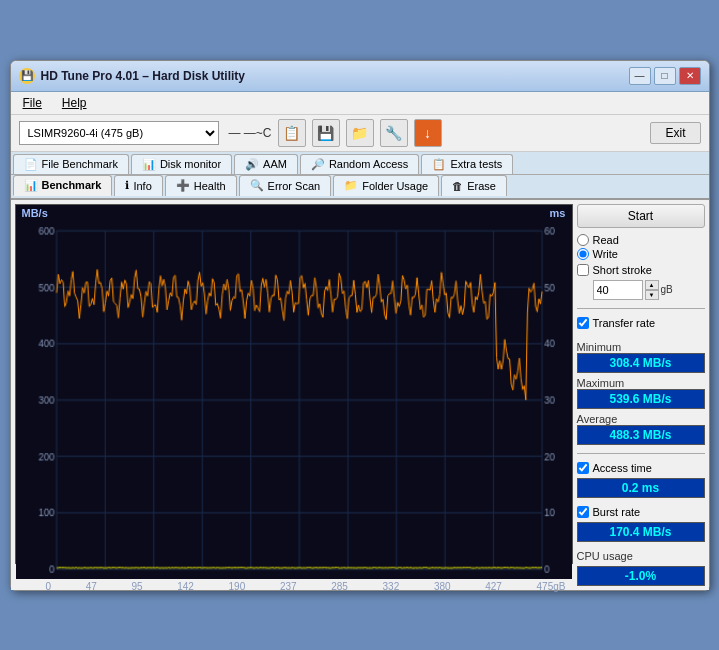  What do you see at coordinates (652, 290) in the screenshot?
I see `spin-buttons: ▲ ▼` at bounding box center [652, 290].